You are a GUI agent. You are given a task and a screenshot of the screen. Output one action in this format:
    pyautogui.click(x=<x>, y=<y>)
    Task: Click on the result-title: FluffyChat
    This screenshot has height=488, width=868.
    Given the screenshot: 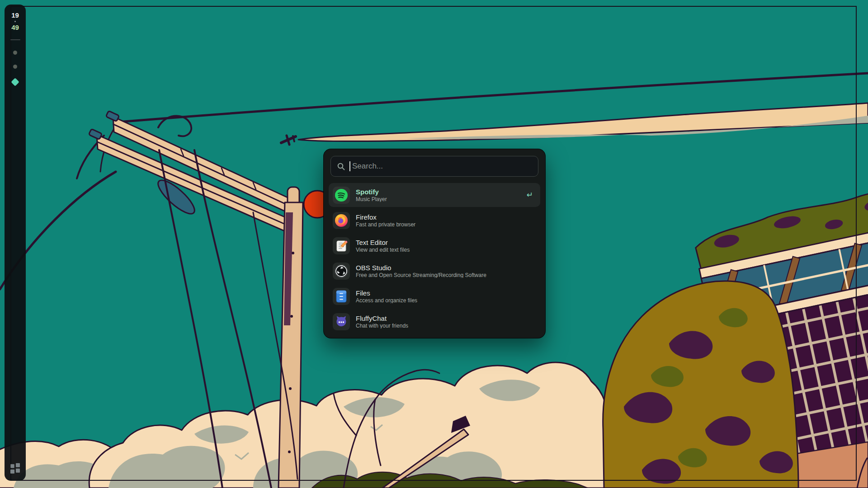 What is the action you would take?
    pyautogui.click(x=445, y=318)
    